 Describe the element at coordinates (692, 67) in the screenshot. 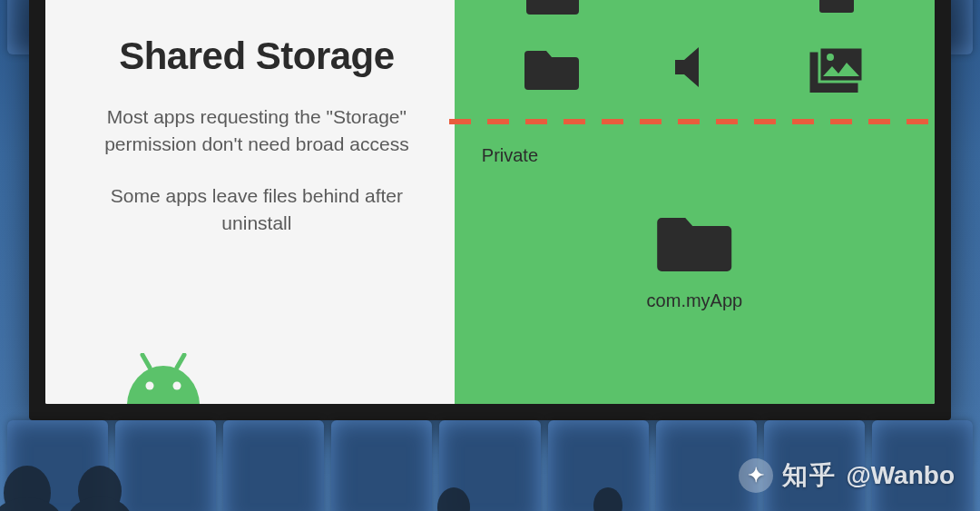

I see `speaker-icon` at that location.